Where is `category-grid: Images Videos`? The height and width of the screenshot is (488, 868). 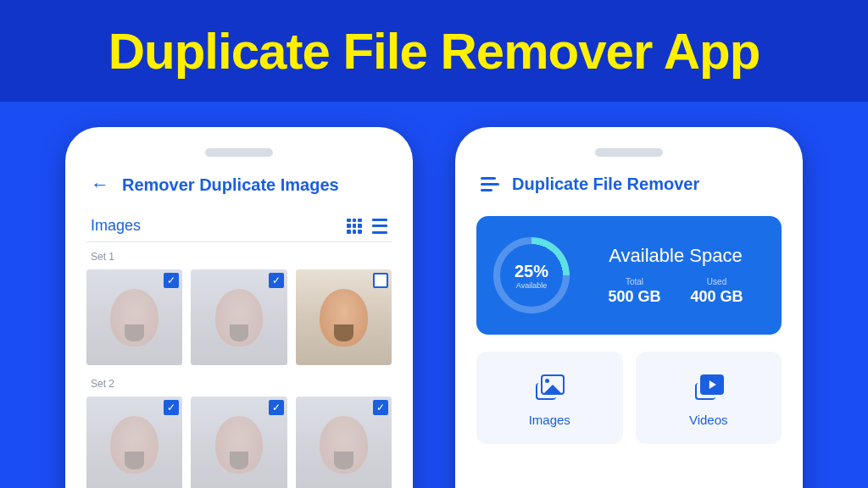
category-grid: Images Videos is located at coordinates (629, 398).